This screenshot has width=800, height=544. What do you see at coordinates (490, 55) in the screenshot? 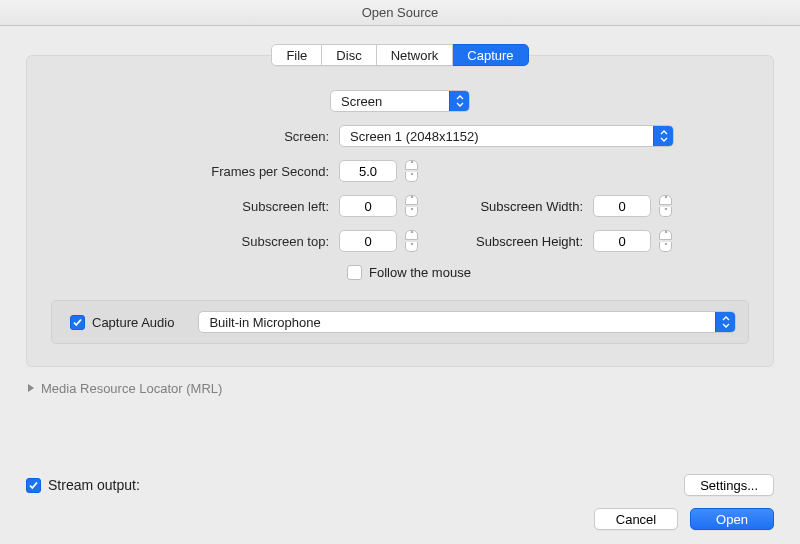
I see `tab-capture: Capture` at bounding box center [490, 55].